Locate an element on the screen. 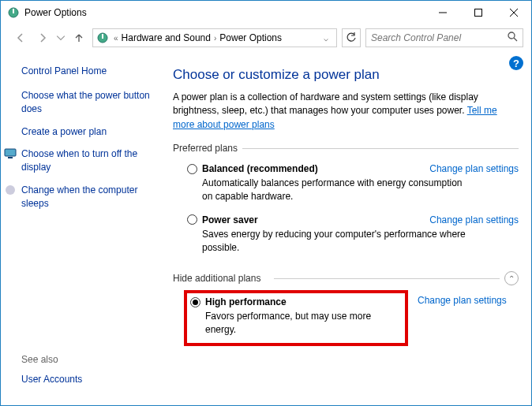  sidebar-link: Change when the computer sleeps is located at coordinates (82, 197).